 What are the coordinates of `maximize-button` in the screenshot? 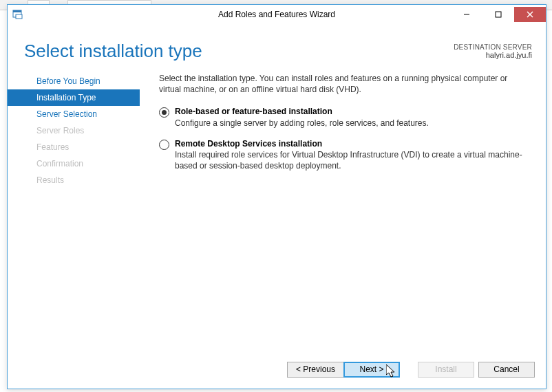 It's located at (498, 14).